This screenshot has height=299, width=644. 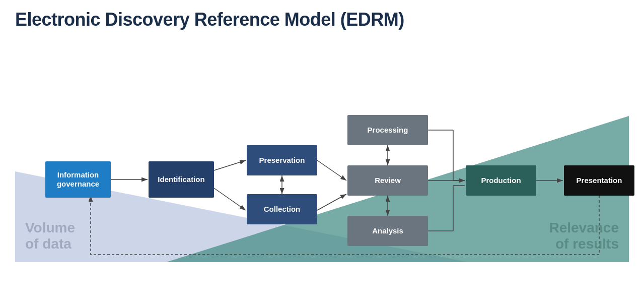 What do you see at coordinates (78, 180) in the screenshot?
I see `box-info-gov: Information governance` at bounding box center [78, 180].